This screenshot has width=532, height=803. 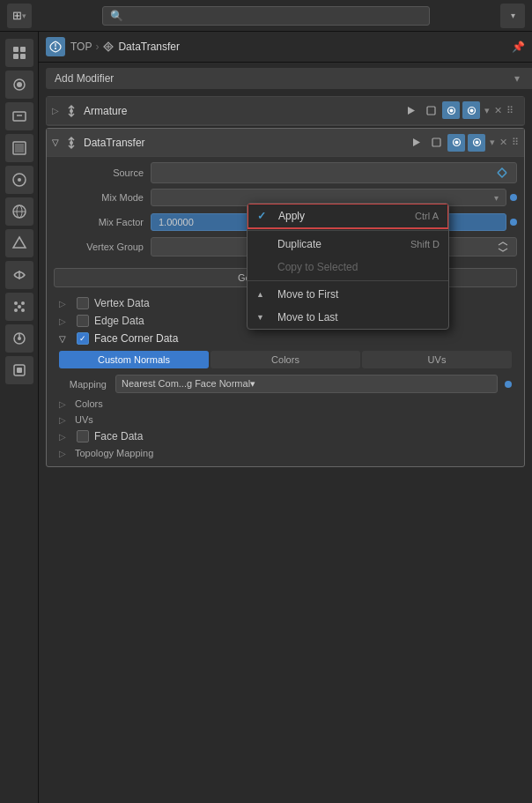 What do you see at coordinates (285, 404) in the screenshot?
I see `colors-row: ▷ Colors` at bounding box center [285, 404].